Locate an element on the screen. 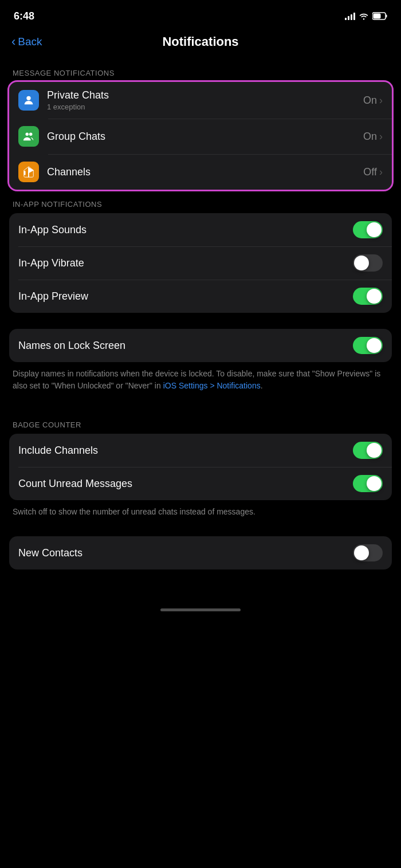 Image resolution: width=401 pixels, height=868 pixels. in-app-sounds-label: In-App Sounds is located at coordinates (53, 230).